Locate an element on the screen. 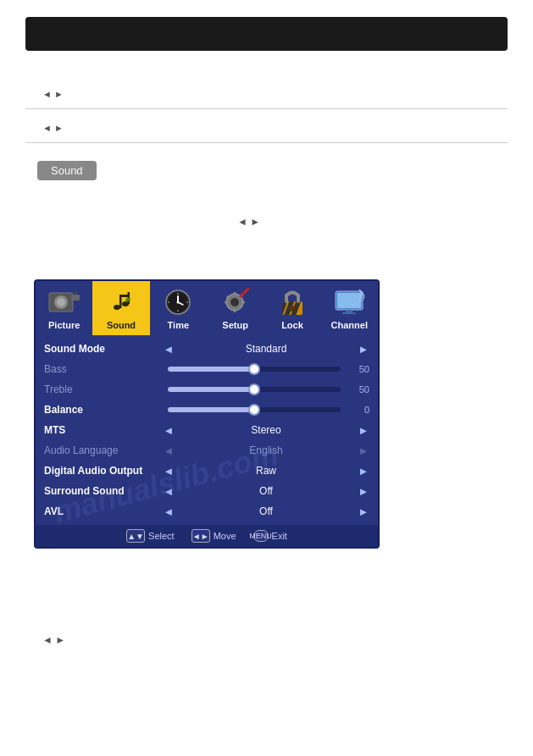 The width and height of the screenshot is (533, 756). picture-icon is located at coordinates (64, 302).